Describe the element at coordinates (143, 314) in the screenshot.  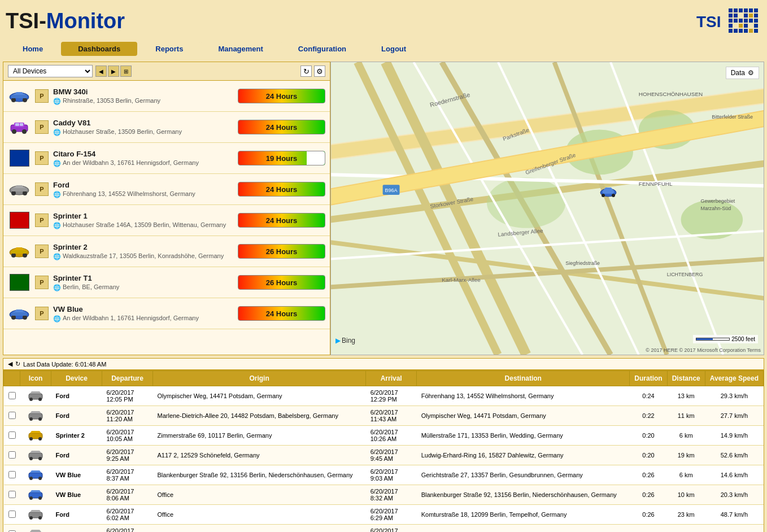
I see `vehicle-info-vwblue: VW Blue 🌐 An der Wildbahn 1, 16761 Henni…` at that location.